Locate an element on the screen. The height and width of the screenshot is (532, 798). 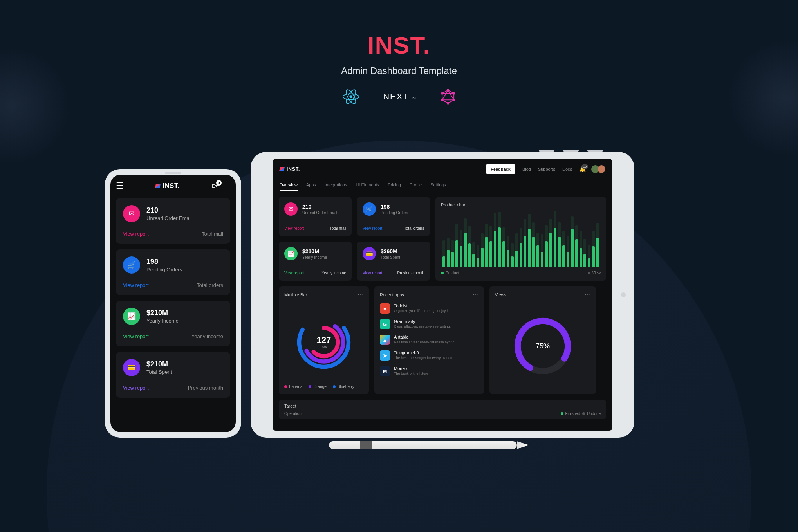
stat-label: Total Spent is located at coordinates (390, 258).